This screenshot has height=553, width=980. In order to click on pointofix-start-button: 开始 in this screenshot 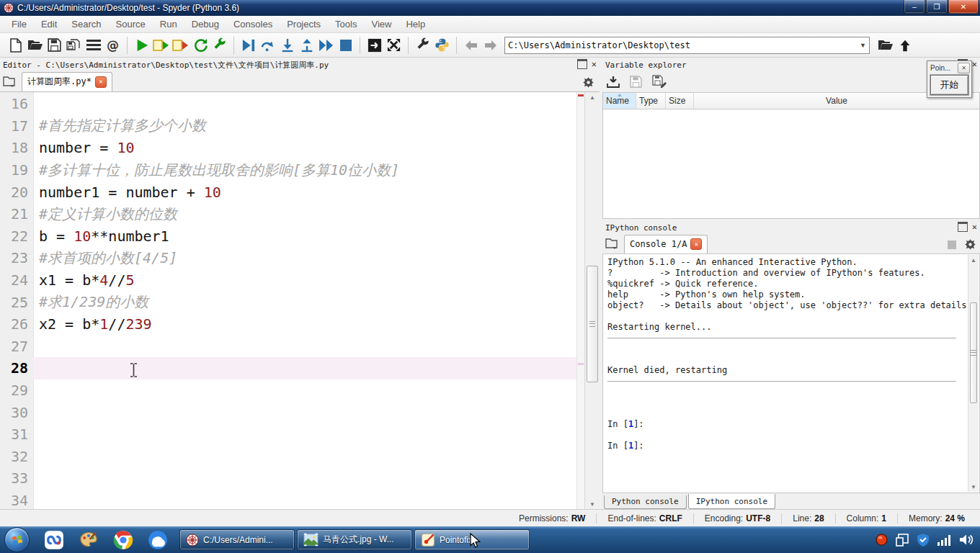, I will do `click(950, 85)`.